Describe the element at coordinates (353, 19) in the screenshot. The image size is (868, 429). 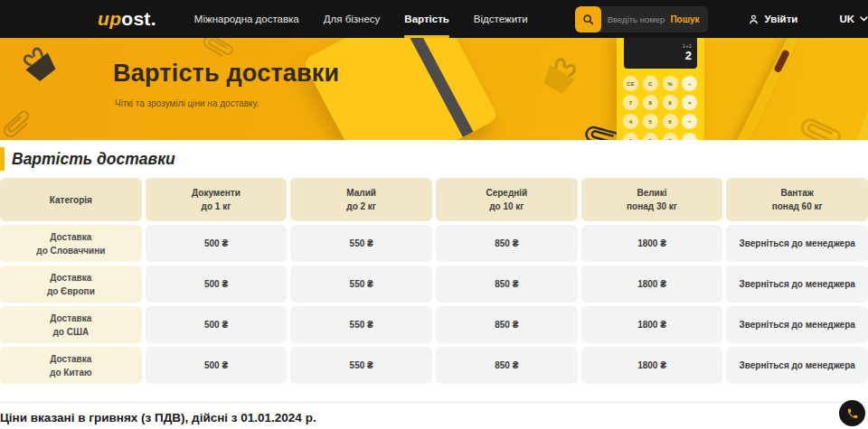
I see `nav-link-business: Для бізнесу` at that location.